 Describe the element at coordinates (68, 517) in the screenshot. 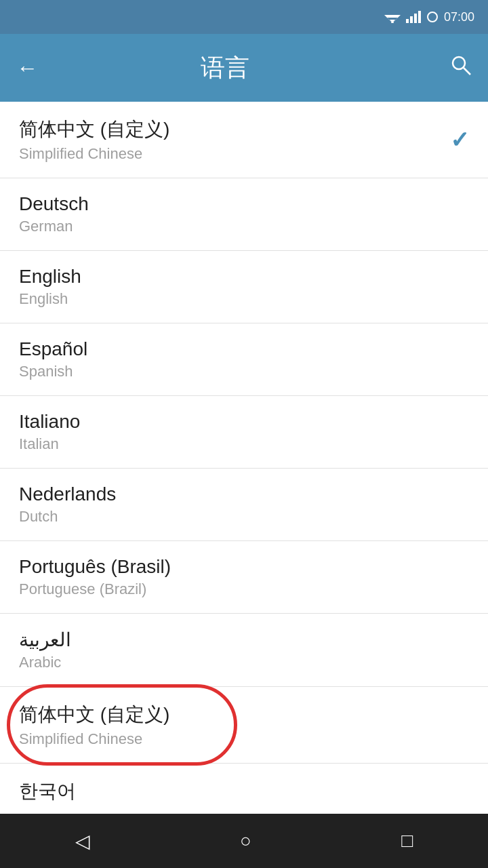

I see `language-english-name: Dutch` at that location.